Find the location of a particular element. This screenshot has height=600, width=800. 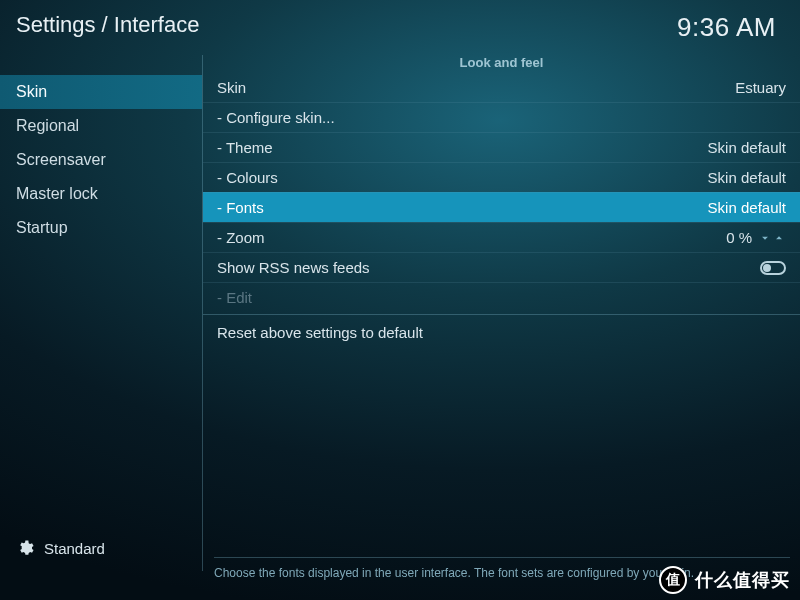

sidebar-item-label: Master lock is located at coordinates (57, 194).